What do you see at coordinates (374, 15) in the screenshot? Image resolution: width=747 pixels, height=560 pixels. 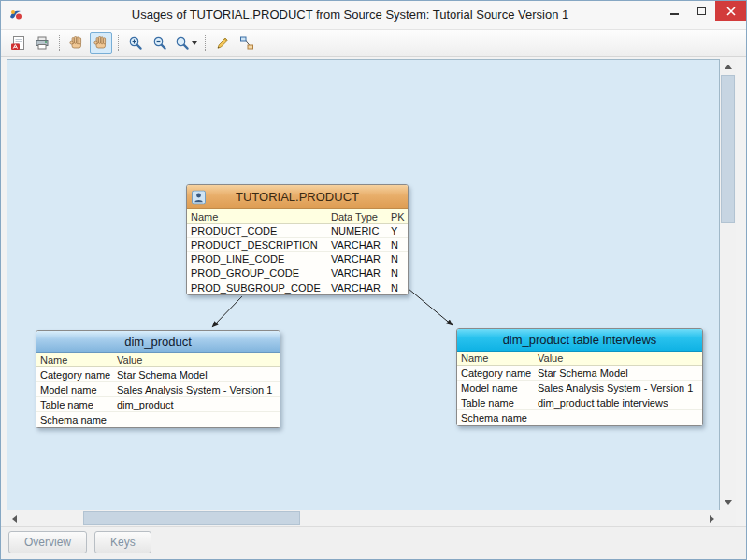 I see `titlebar: Usages of TUTORIAL.PRODUCT from Source S…` at bounding box center [374, 15].